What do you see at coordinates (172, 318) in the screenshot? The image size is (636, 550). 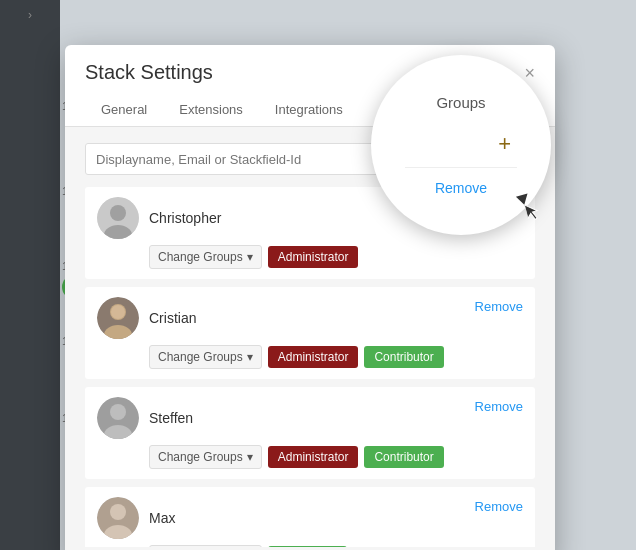 I see `user-name-cristian: Cristian` at bounding box center [172, 318].